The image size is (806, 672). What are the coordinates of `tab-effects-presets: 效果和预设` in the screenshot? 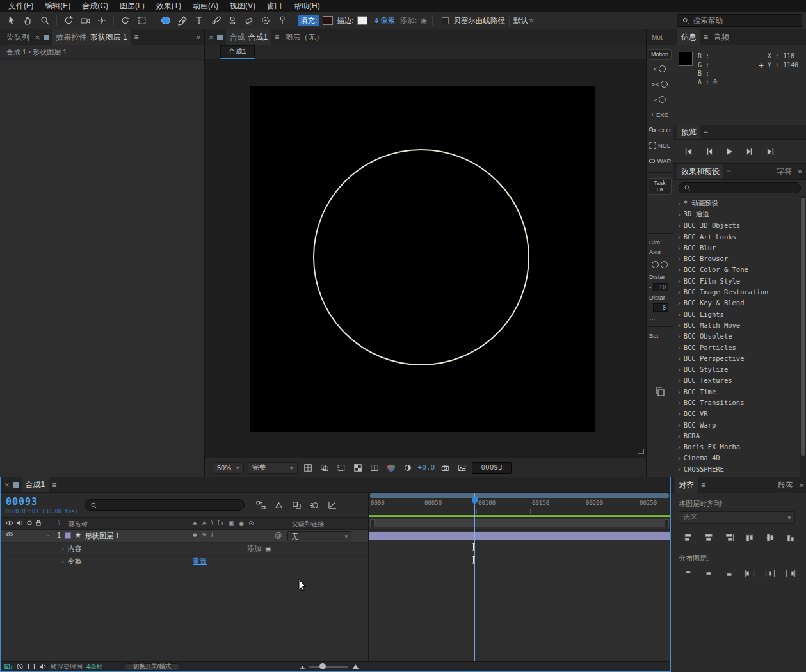 It's located at (700, 172).